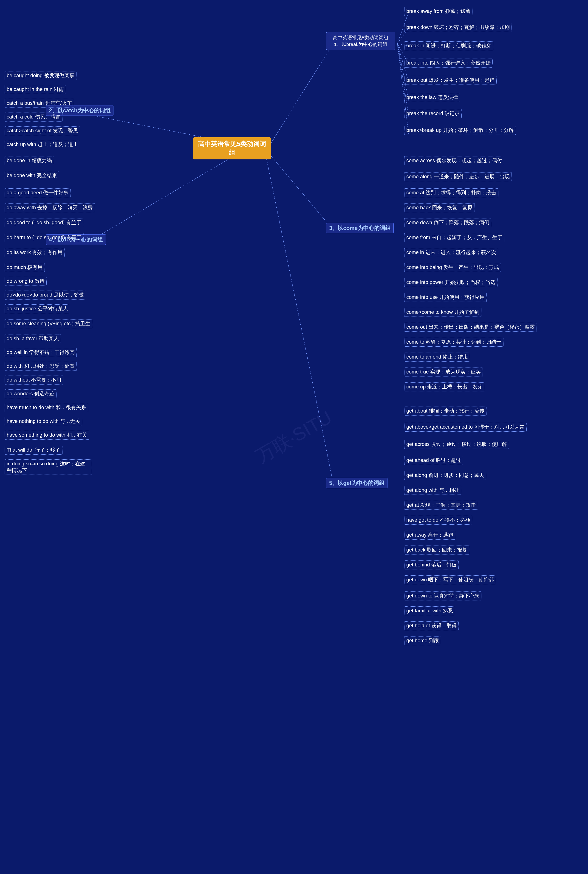  Describe the element at coordinates (360, 228) in the screenshot. I see `group3-label: 3、以come为中心的词组` at that location.